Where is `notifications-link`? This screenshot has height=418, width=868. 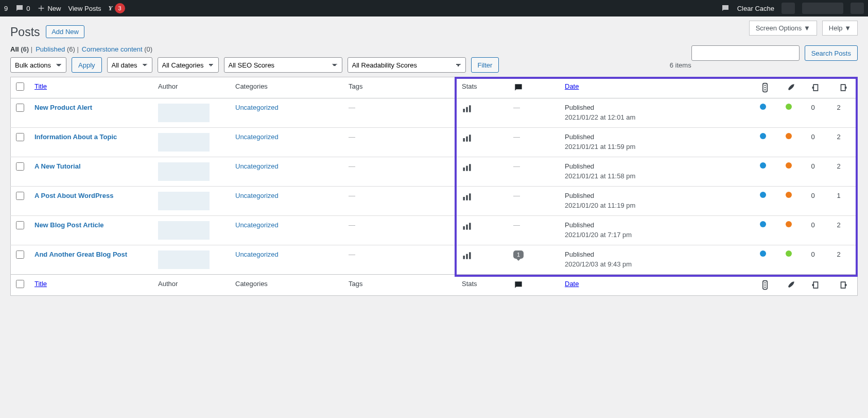 notifications-link is located at coordinates (725, 8).